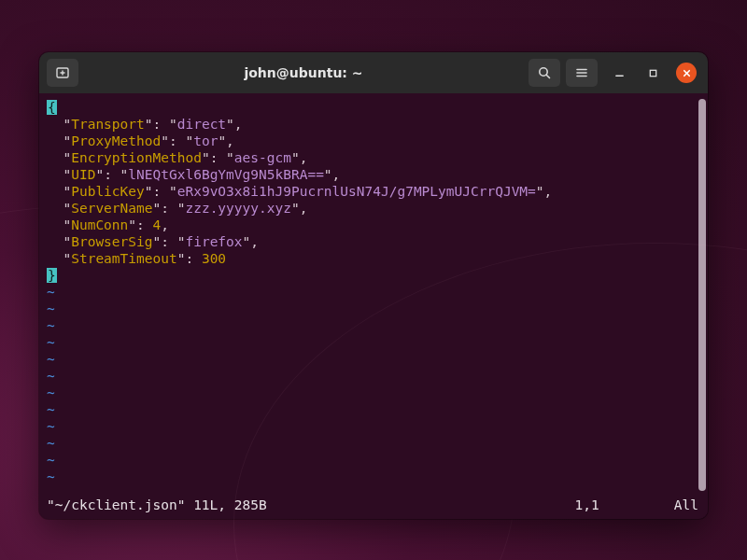  Describe the element at coordinates (582, 73) in the screenshot. I see `hamburger-icon` at that location.